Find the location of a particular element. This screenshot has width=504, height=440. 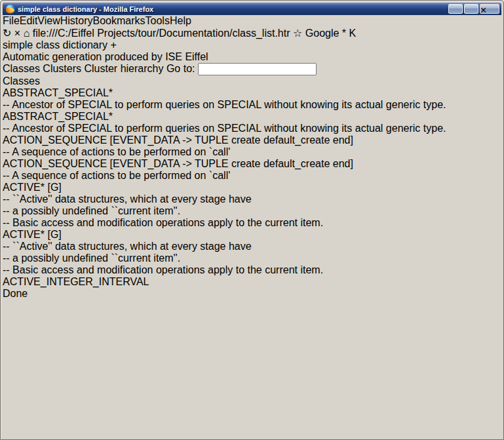

menu-help: Help is located at coordinates (181, 21).